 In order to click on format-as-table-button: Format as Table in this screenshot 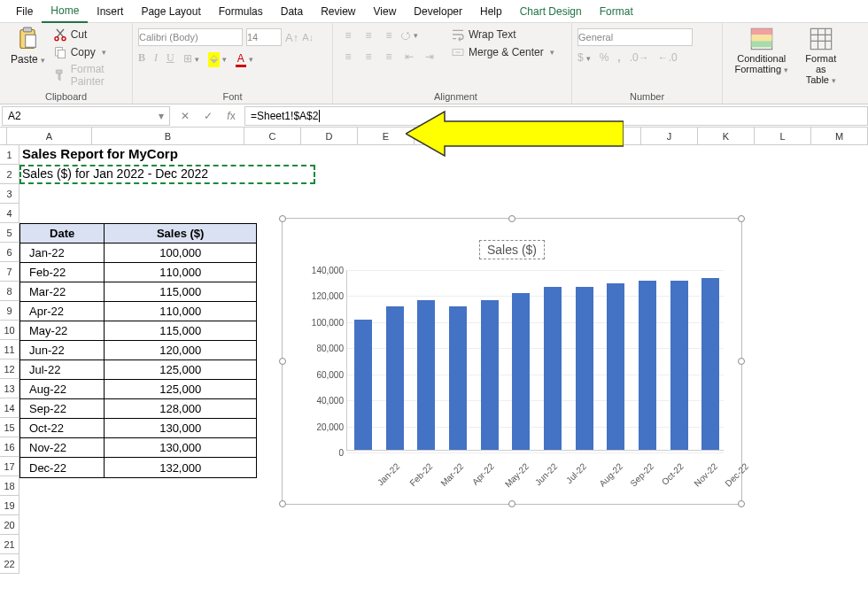, I will do `click(821, 57)`.